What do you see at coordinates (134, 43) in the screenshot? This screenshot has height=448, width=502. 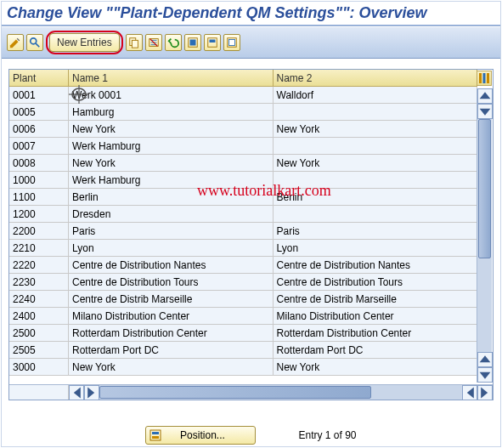 I see `copy-icon` at bounding box center [134, 43].